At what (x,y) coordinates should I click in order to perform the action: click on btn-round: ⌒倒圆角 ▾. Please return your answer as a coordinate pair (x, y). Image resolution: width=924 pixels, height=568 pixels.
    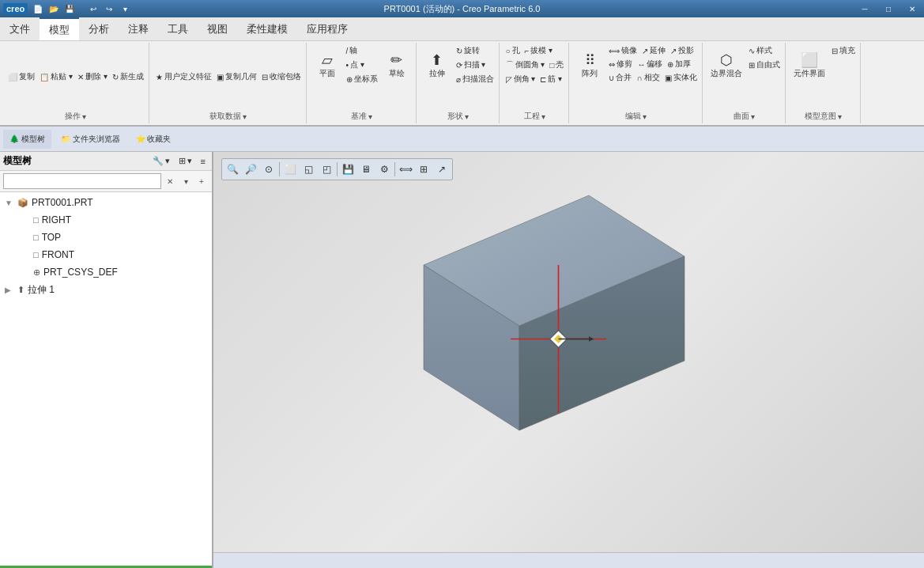
    Looking at the image, I should click on (526, 65).